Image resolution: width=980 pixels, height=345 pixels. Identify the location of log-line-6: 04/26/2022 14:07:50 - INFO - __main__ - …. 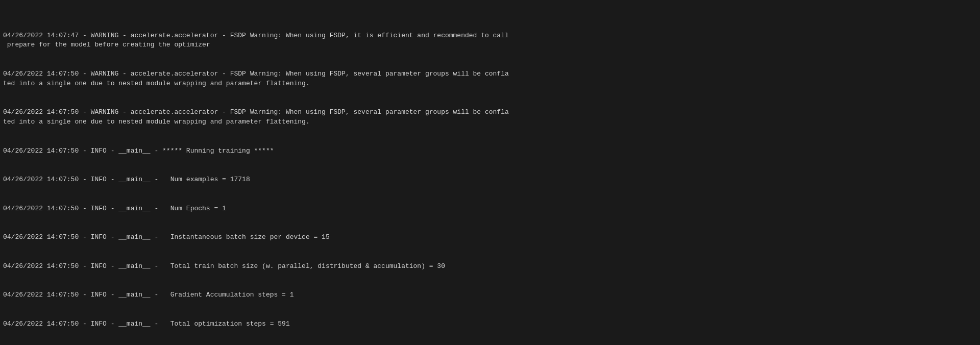
(490, 209).